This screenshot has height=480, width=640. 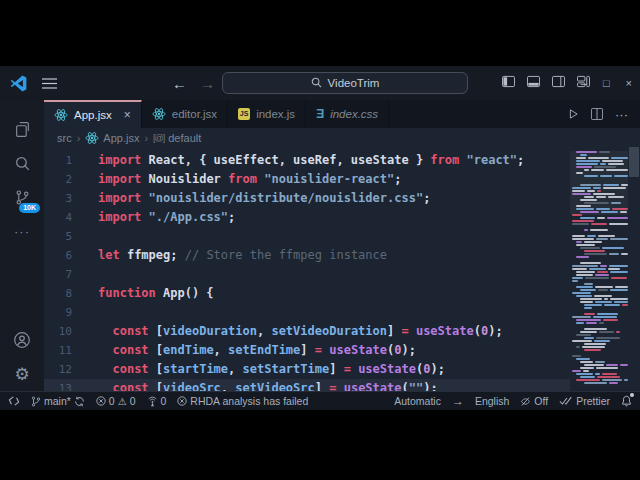 What do you see at coordinates (58, 274) in the screenshot?
I see `line-number: 7` at bounding box center [58, 274].